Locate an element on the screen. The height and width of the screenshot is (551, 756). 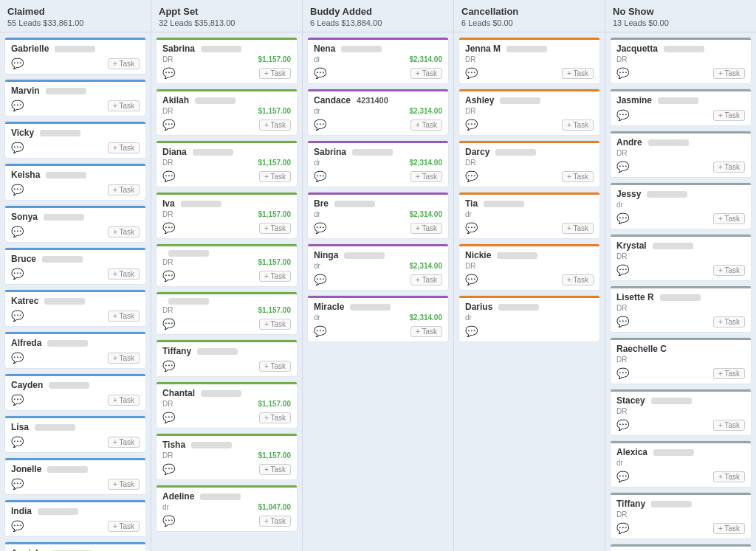
list-item: Miracledr$2,314.00💬+ Task is located at coordinates (378, 319).